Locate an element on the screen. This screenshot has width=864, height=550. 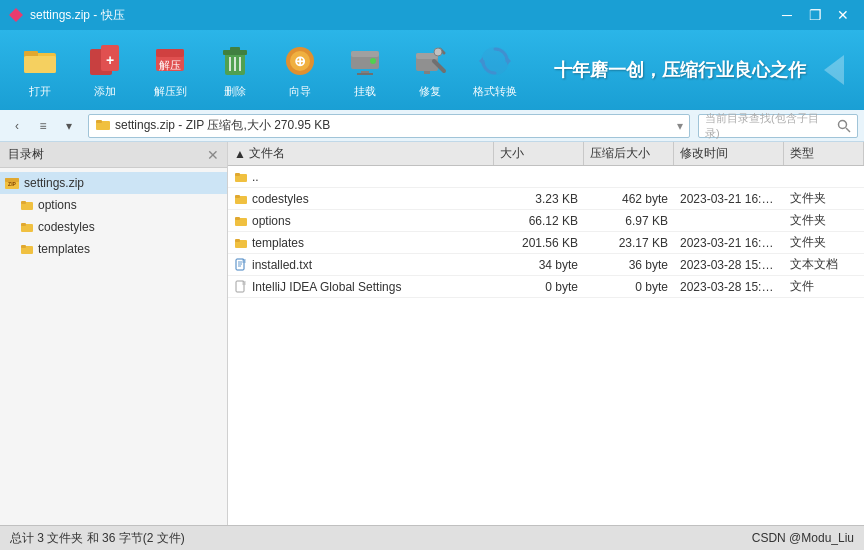
add-icon: + is located at coordinates (105, 61).